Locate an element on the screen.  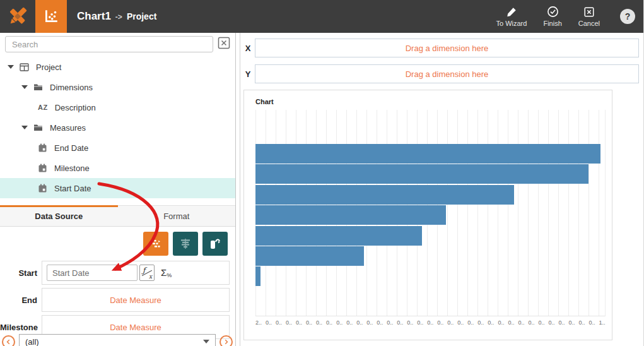
y-dropzone-placeholder: Drag a dimension here is located at coordinates (447, 75).